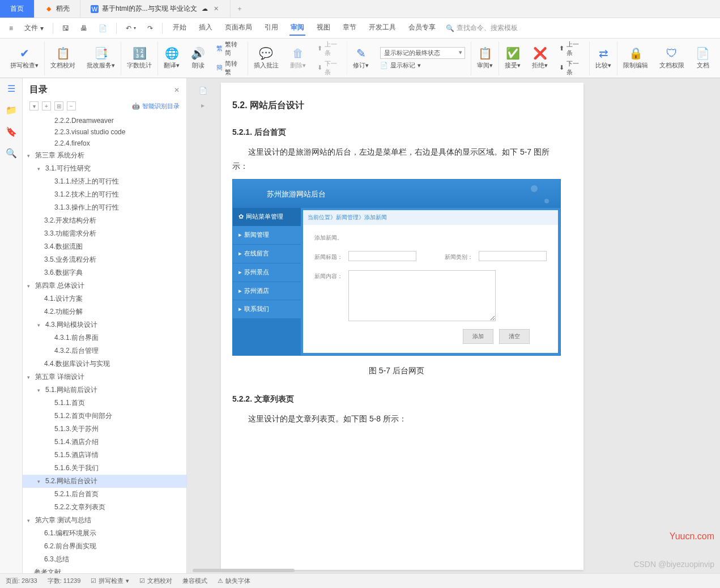  What do you see at coordinates (58, 9) in the screenshot?
I see `tab-daoke: ◆稻壳` at bounding box center [58, 9].